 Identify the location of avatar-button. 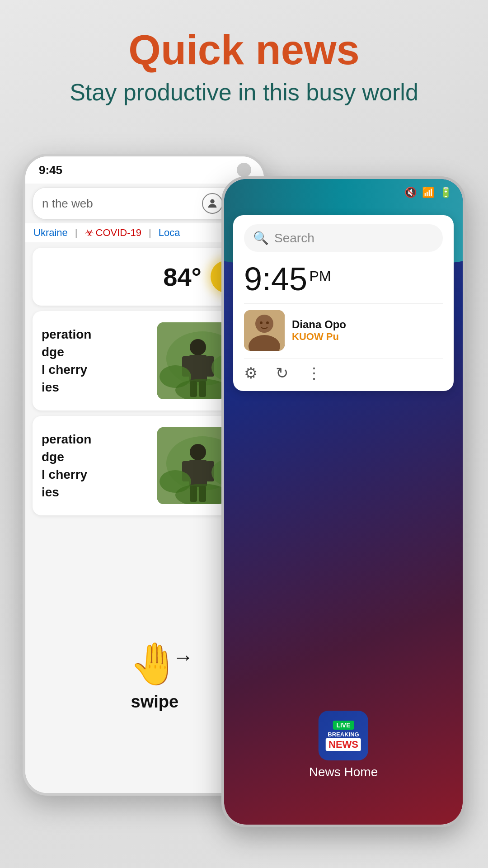
(212, 203).